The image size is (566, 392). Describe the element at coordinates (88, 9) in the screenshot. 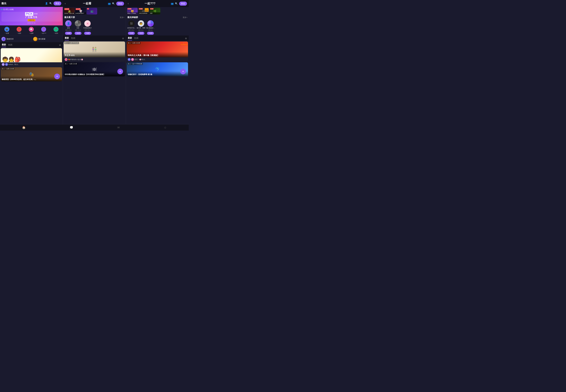

I see `thumb-tv-badge: TV` at that location.